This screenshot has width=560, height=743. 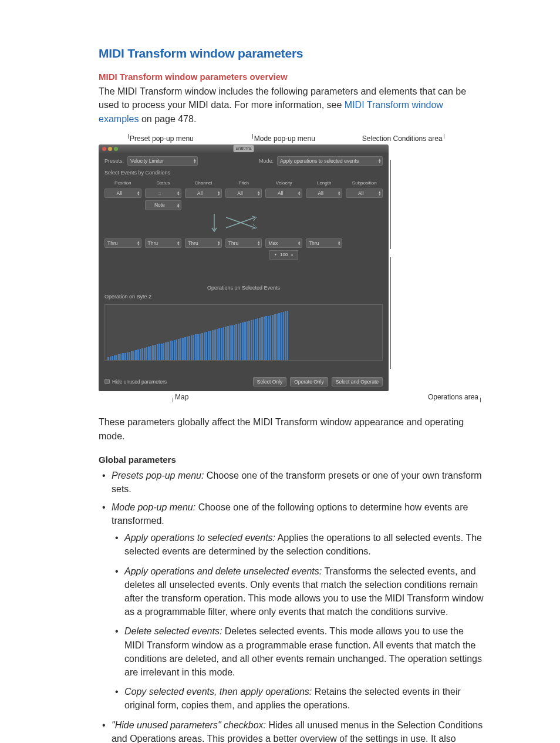 What do you see at coordinates (114, 161) in the screenshot?
I see `presets-label: Presets:` at bounding box center [114, 161].